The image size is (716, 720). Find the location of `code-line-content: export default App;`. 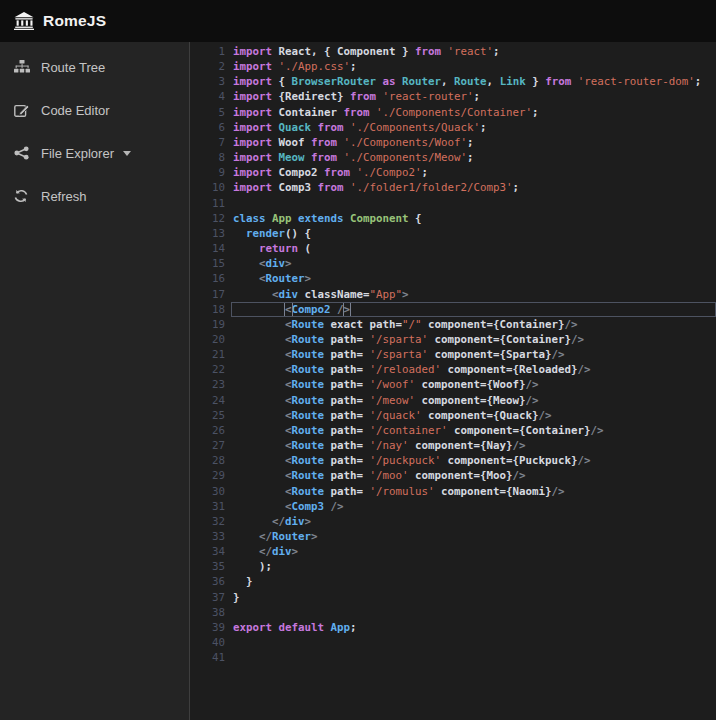

code-line-content: export default App; is located at coordinates (474, 628).